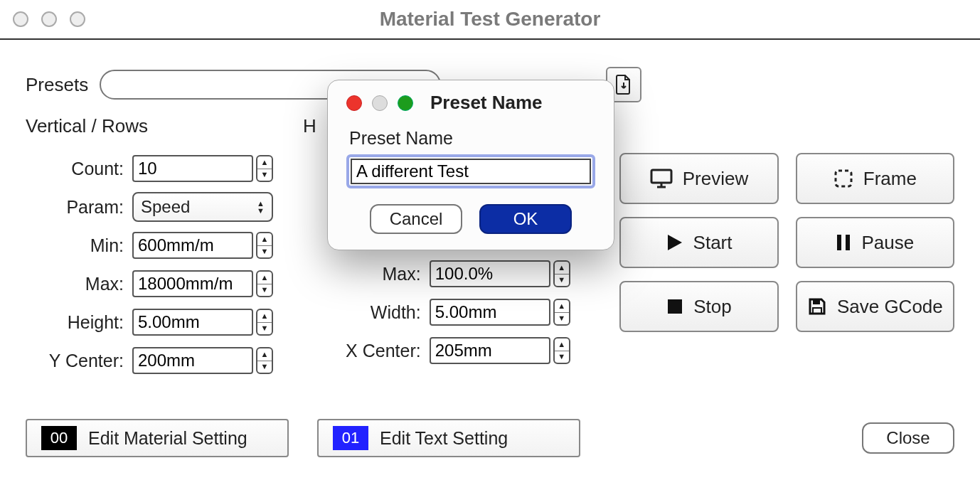 Image resolution: width=980 pixels, height=485 pixels. I want to click on height-input, so click(193, 322).